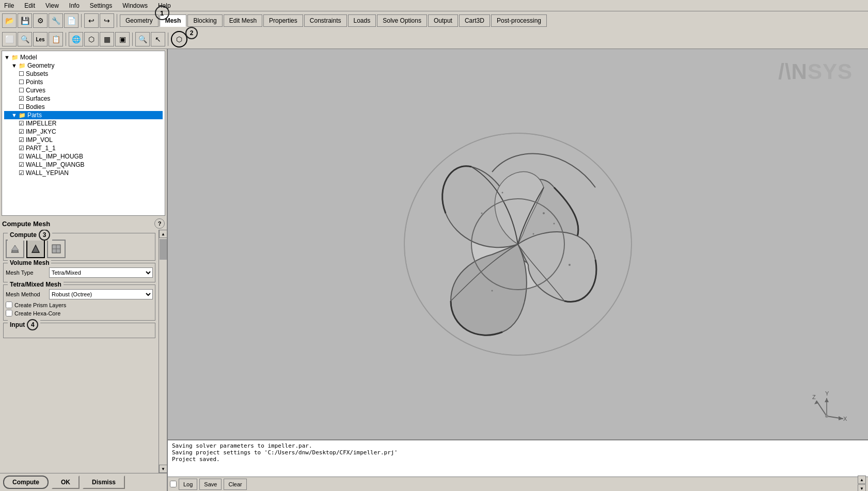  Describe the element at coordinates (40, 39) in the screenshot. I see `toolbar-r2-3: Les` at that location.